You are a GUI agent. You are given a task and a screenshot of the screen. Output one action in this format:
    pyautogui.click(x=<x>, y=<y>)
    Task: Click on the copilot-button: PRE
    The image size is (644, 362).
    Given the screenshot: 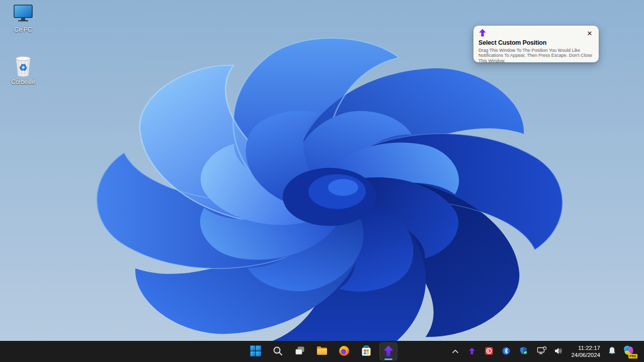 What is the action you would take?
    pyautogui.click(x=628, y=351)
    